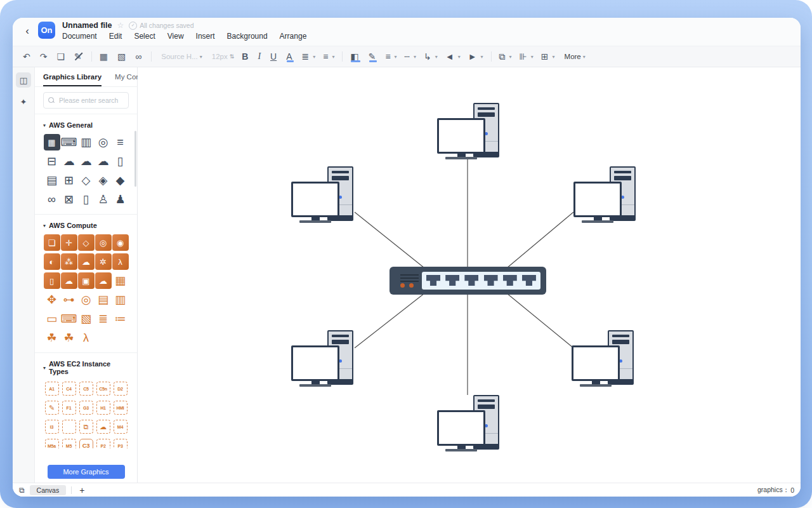 The height and width of the screenshot is (508, 812). I want to click on insert-image-button: ▧, so click(122, 57).